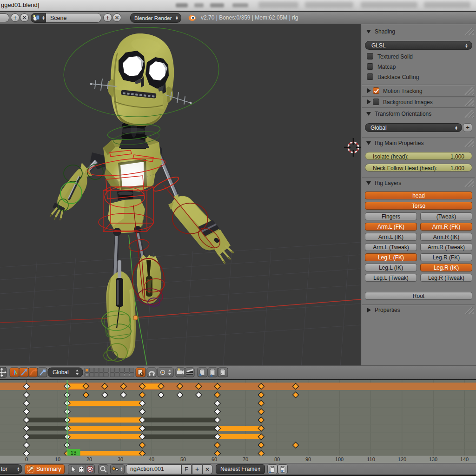 The height and width of the screenshot is (476, 476). What do you see at coordinates (60, 372) in the screenshot?
I see `svg-text: Global` at bounding box center [60, 372].